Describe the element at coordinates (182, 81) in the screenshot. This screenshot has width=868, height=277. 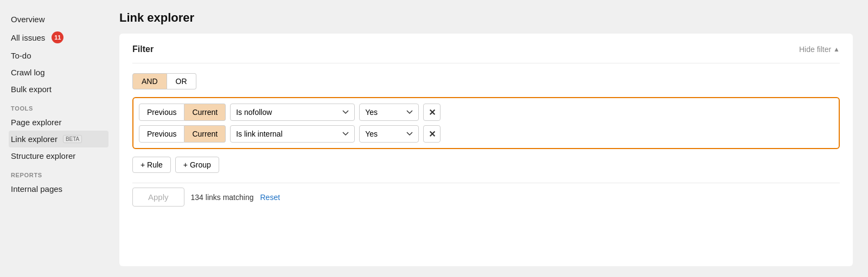
I see `or-button: OR` at that location.